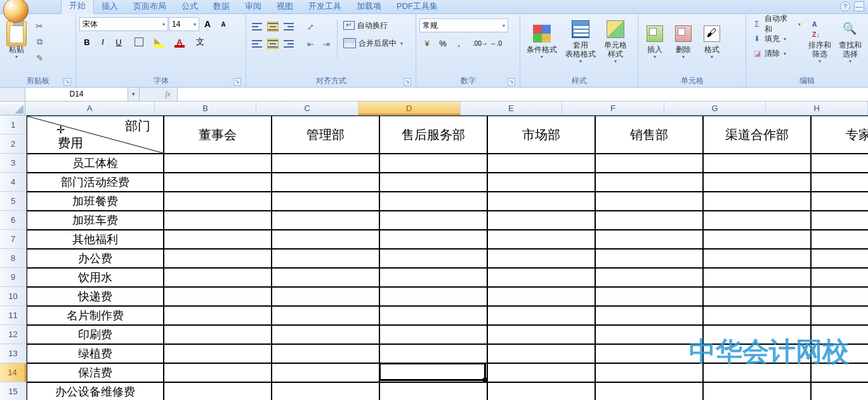 The image size is (868, 400). Describe the element at coordinates (326, 391) in the screenshot. I see `cell-C15` at that location.